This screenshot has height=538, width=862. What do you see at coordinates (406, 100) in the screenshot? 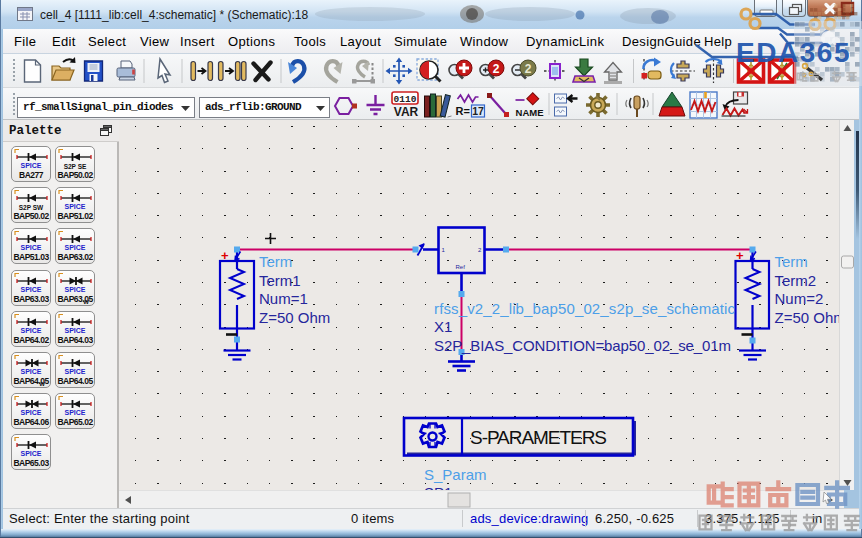
I see `svg-text: 0110` at bounding box center [406, 100].